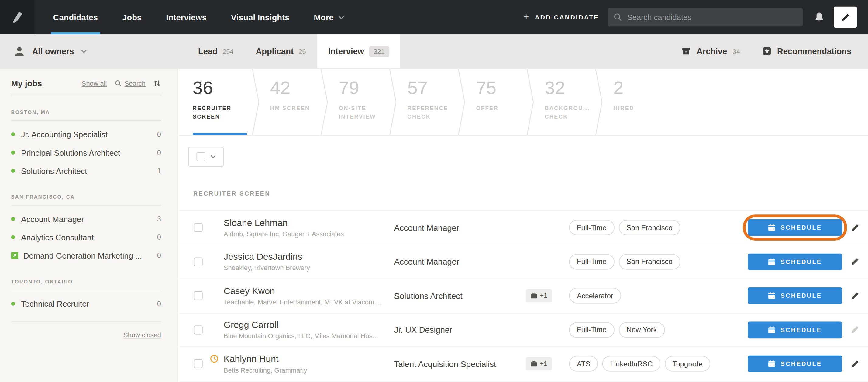 This screenshot has width=868, height=382. I want to click on nav-label: Interviews, so click(186, 17).